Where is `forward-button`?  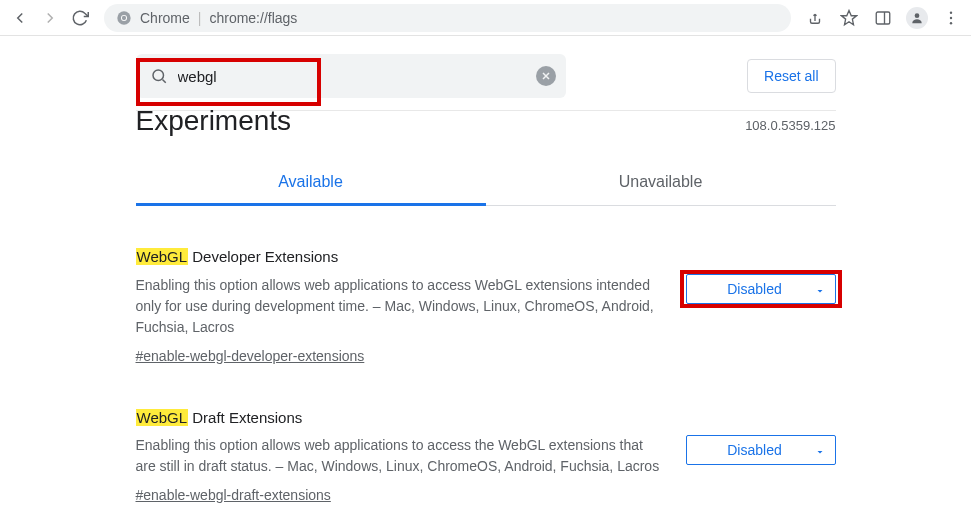 forward-button is located at coordinates (50, 18).